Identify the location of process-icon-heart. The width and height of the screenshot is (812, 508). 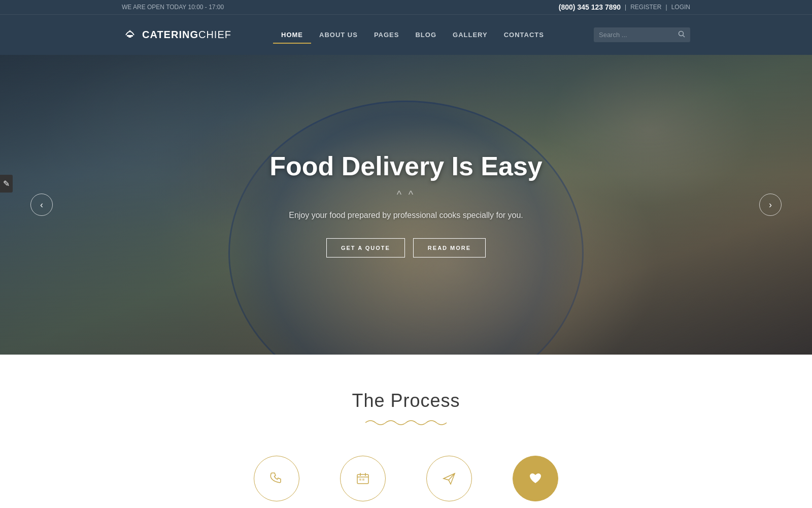
(535, 479).